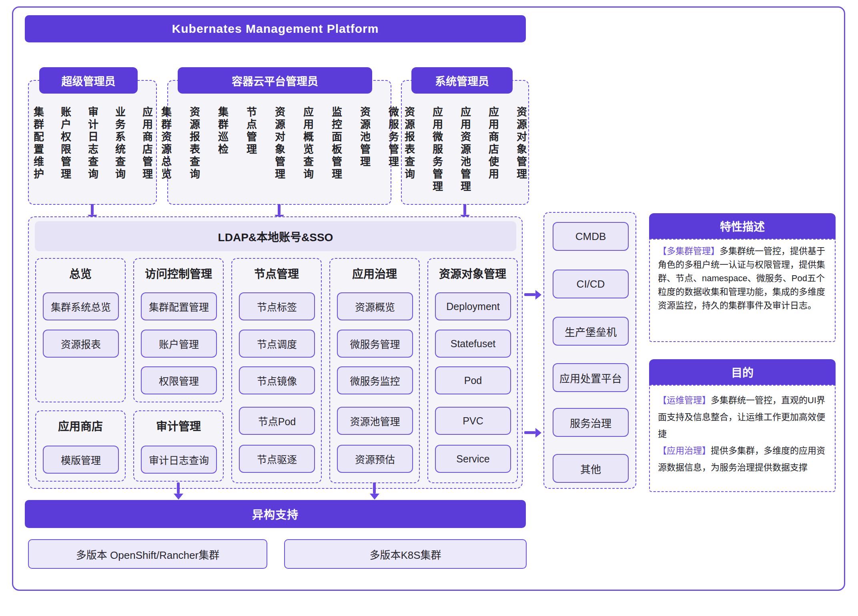 Image resolution: width=858 pixels, height=616 pixels. What do you see at coordinates (591, 236) in the screenshot?
I see `integration-item: CMDB` at bounding box center [591, 236].